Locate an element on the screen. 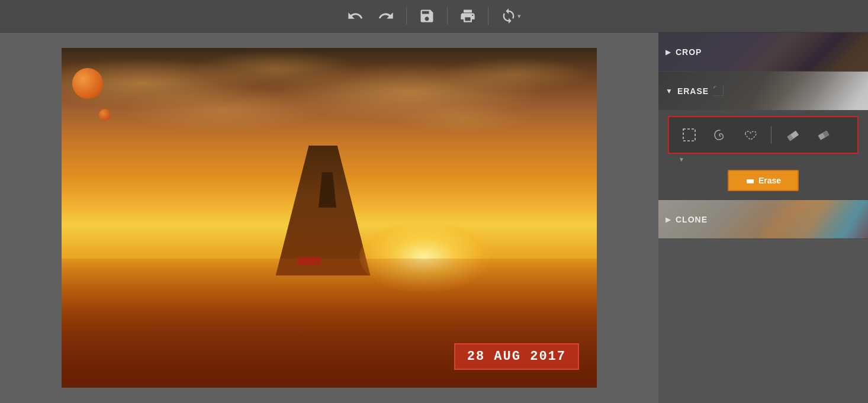 Image resolution: width=868 pixels, height=403 pixels. erase-tools-row is located at coordinates (763, 135).